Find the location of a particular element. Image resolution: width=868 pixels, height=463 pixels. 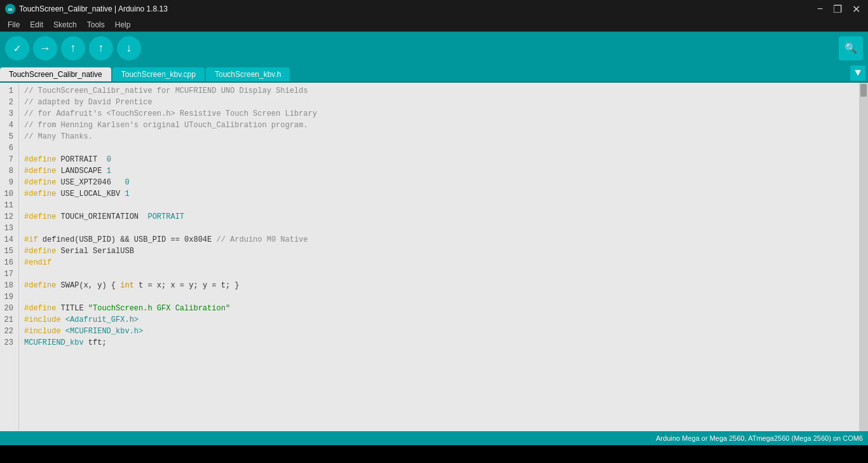

line-number: 18 is located at coordinates (8, 286).